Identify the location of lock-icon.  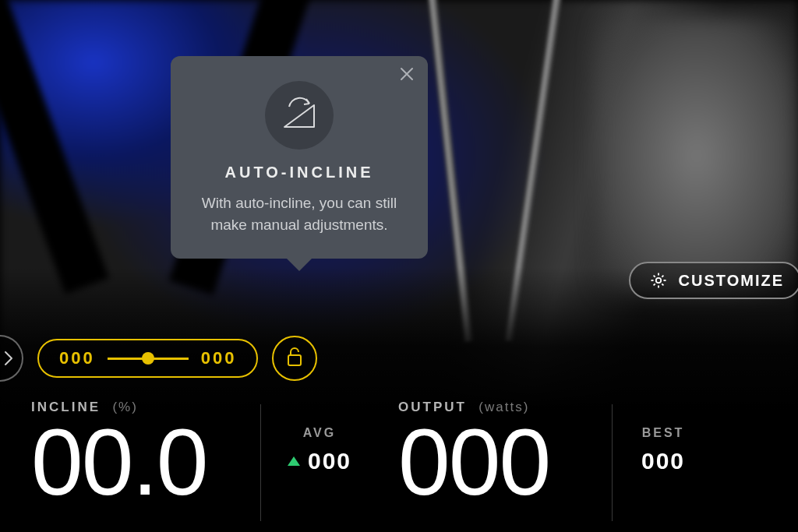
(295, 358).